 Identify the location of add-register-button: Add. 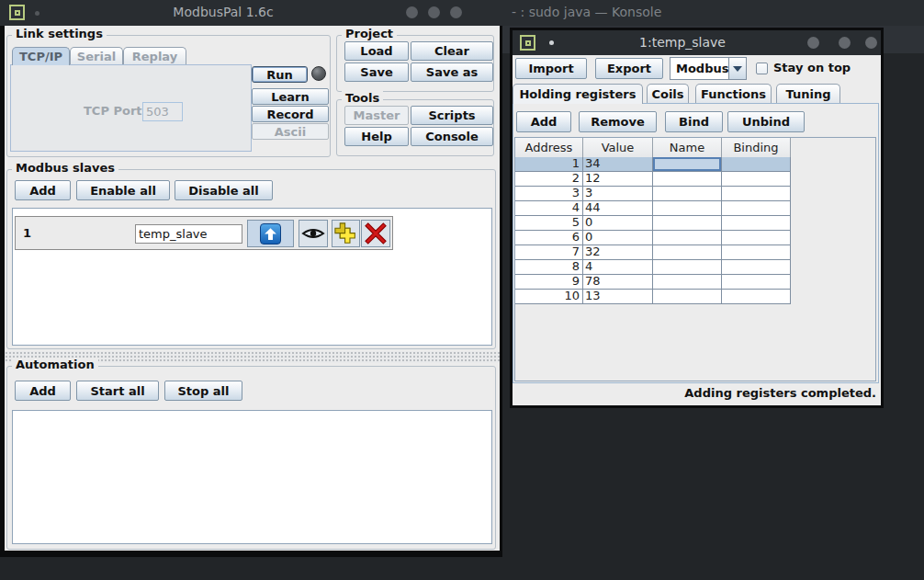
(544, 121).